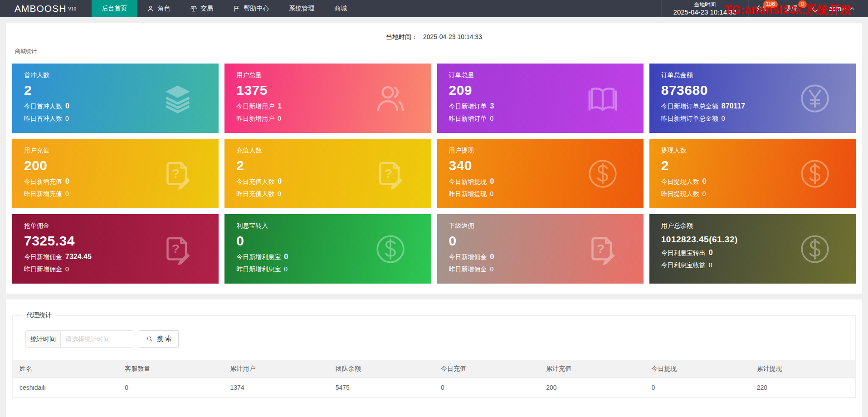 This screenshot has width=868, height=417. What do you see at coordinates (753, 75) in the screenshot?
I see `stat-card-title: 订单总金额` at bounding box center [753, 75].